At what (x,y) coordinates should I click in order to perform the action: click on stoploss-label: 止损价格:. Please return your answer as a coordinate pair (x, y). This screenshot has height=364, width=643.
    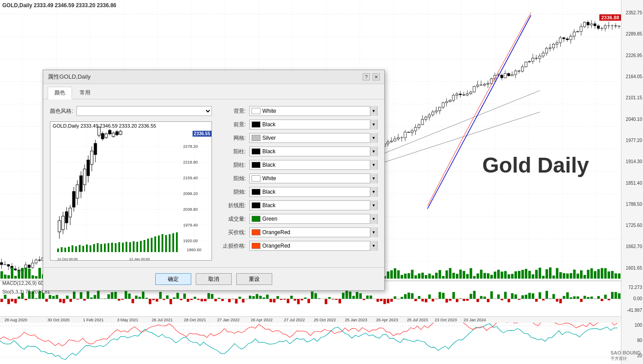
    Looking at the image, I should click on (233, 246).